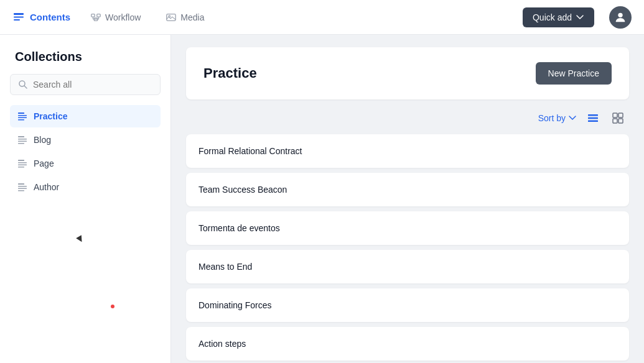 The image size is (644, 363). Describe the element at coordinates (222, 344) in the screenshot. I see `practice-item-title-5: Action steps` at that location.